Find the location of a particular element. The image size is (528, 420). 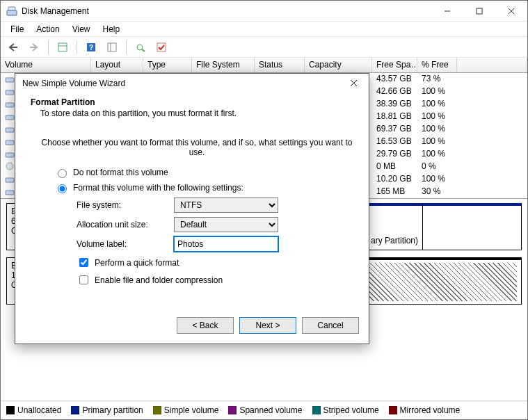

radio-format-label: Format this volume with the following se… is located at coordinates (159, 188).